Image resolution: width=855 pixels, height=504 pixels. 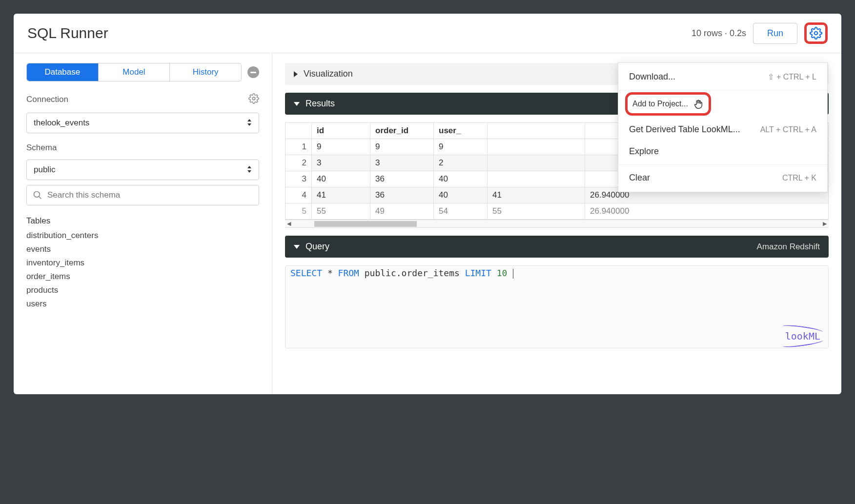 What do you see at coordinates (205, 72) in the screenshot?
I see `tab-history: History` at bounding box center [205, 72].